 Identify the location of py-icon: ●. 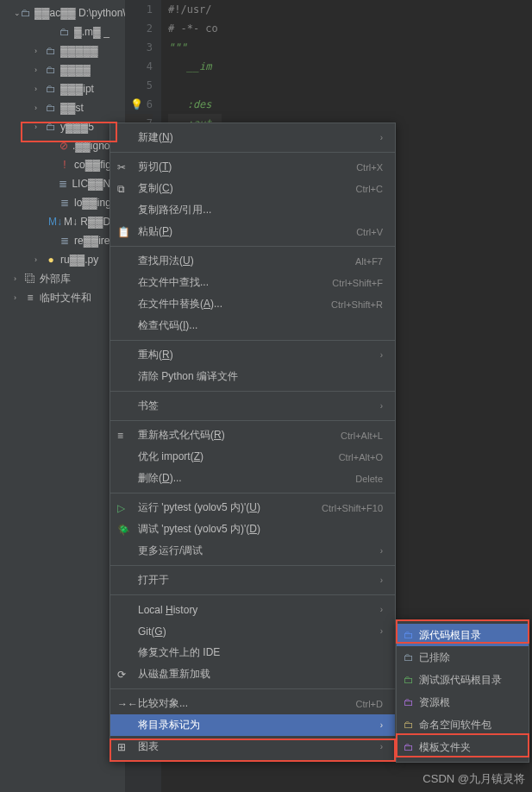
(51, 260).